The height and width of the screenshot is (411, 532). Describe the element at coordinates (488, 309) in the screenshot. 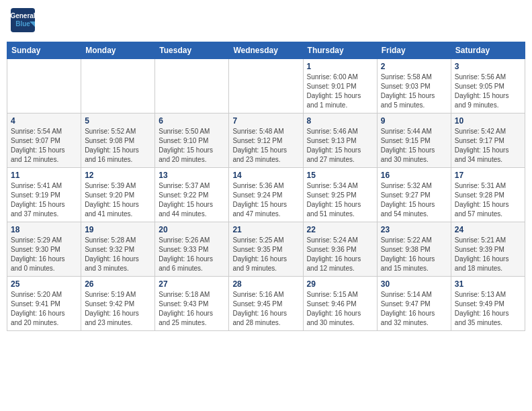

I see `day-info: Sunrise: 5:13 AM Sunset: 9:49 PM Dayligh…` at that location.